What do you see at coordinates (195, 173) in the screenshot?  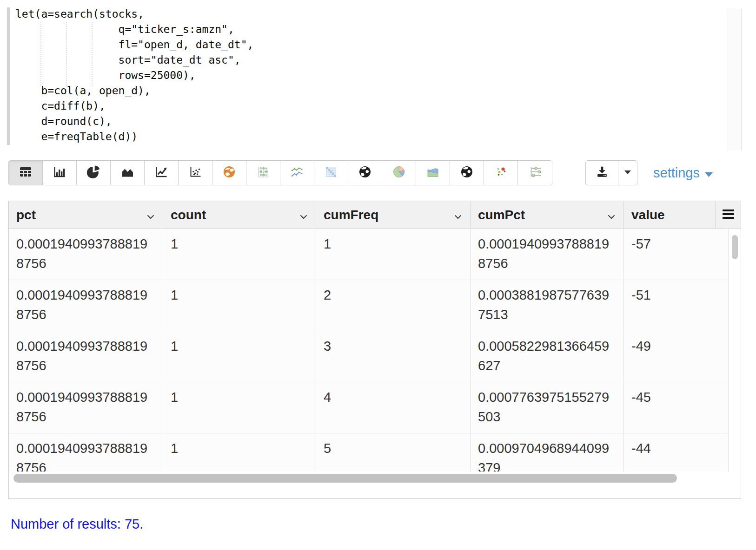 I see `viz-button-scatter-plot` at bounding box center [195, 173].